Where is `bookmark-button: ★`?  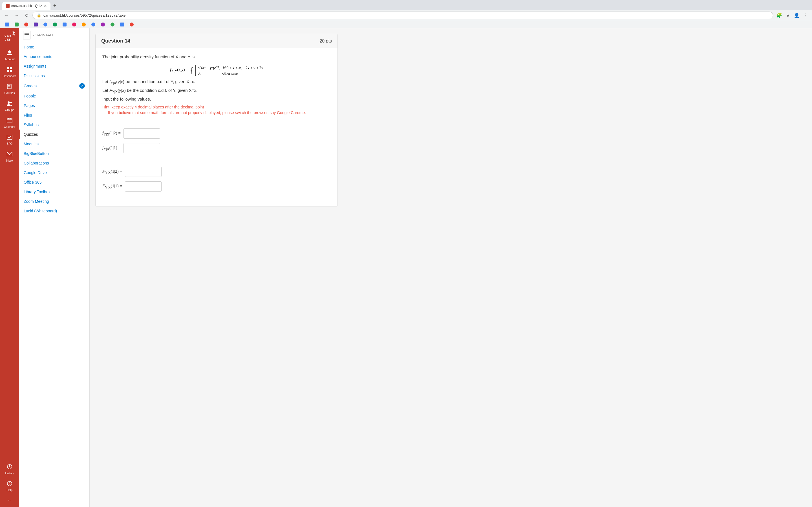 bookmark-button: ★ is located at coordinates (788, 15).